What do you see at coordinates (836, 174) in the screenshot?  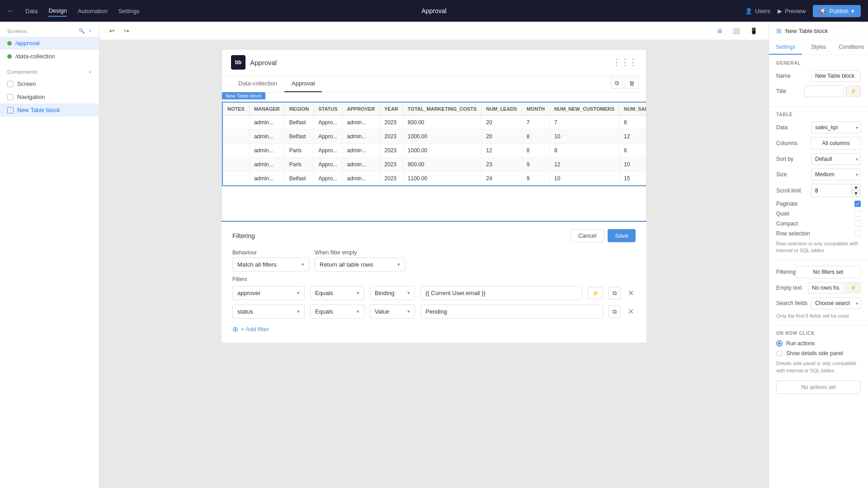 I see `size-select: Medium` at bounding box center [836, 174].